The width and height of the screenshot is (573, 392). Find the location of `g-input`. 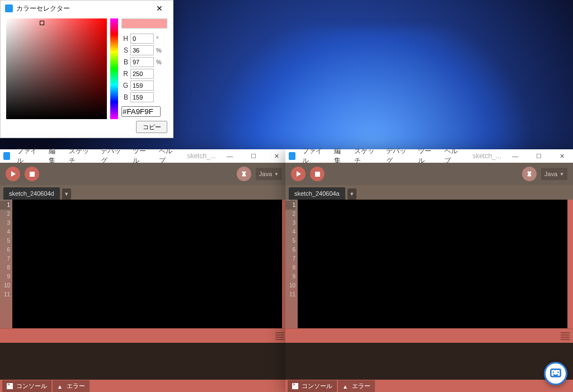

g-input is located at coordinates (142, 86).